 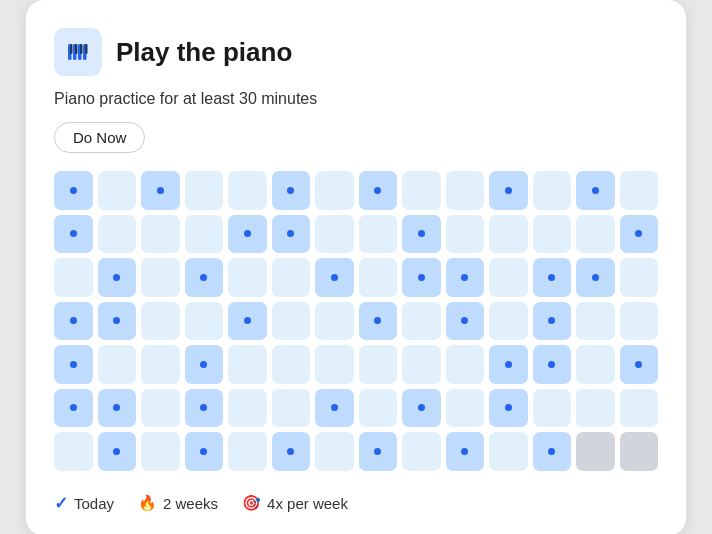 What do you see at coordinates (295, 503) in the screenshot?
I see `frequency-item: 🎯 4x per week` at bounding box center [295, 503].